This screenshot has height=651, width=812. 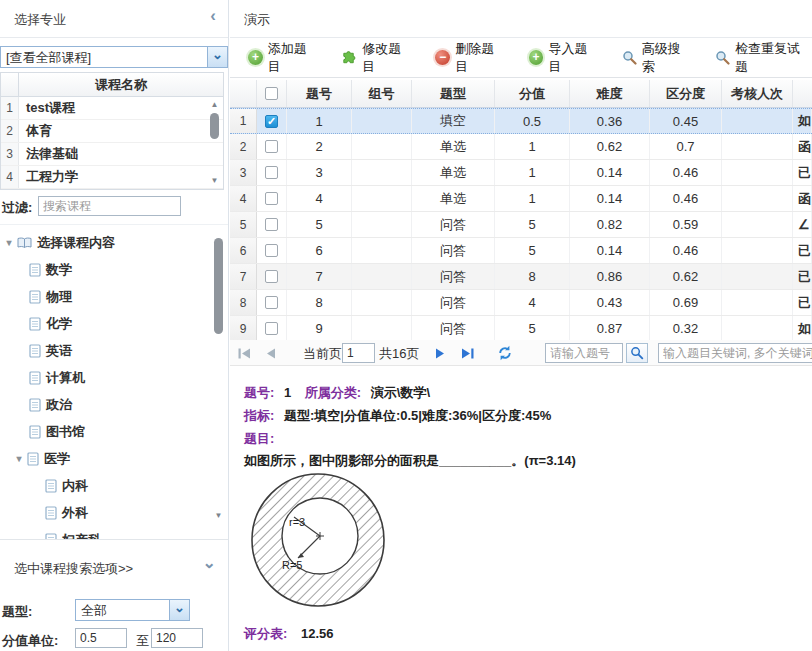 What do you see at coordinates (112, 154) in the screenshot?
I see `course-row: 3 法律基础` at bounding box center [112, 154].